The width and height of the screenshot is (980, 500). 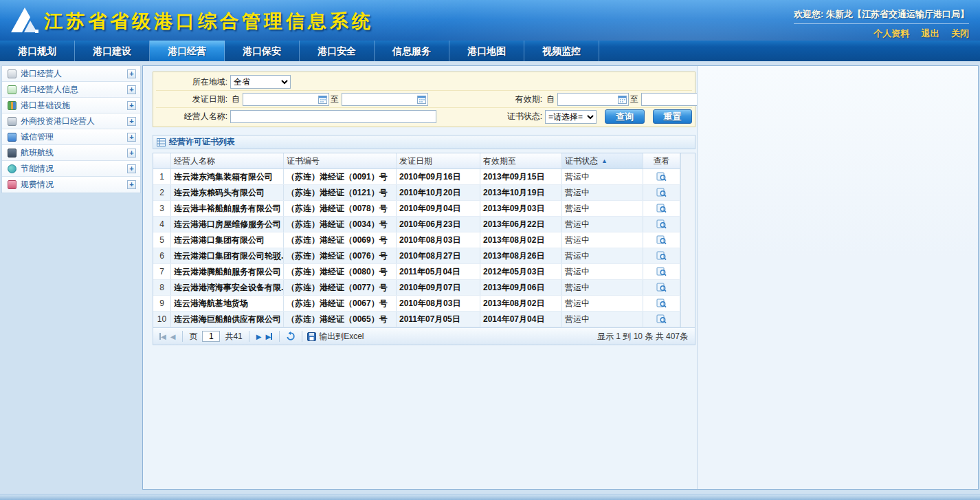 I want to click on row-number-cell: 3, so click(x=162, y=208).